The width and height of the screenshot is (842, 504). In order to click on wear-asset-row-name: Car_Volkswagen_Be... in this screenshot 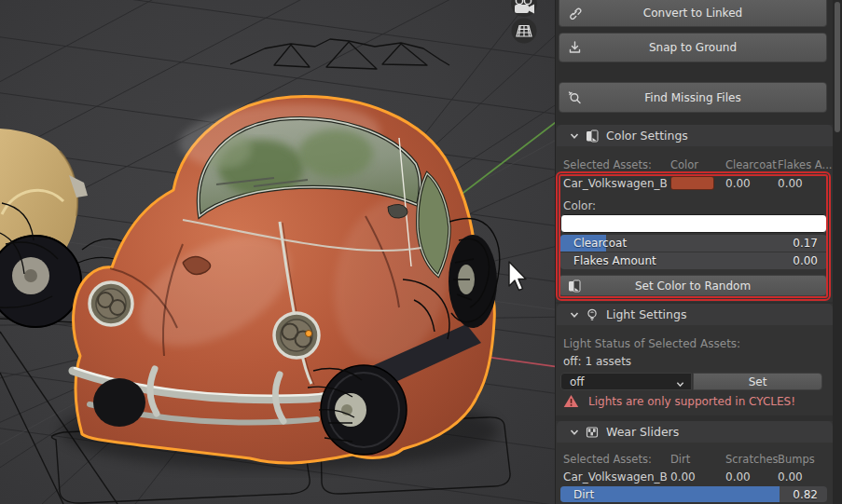, I will do `click(615, 477)`.